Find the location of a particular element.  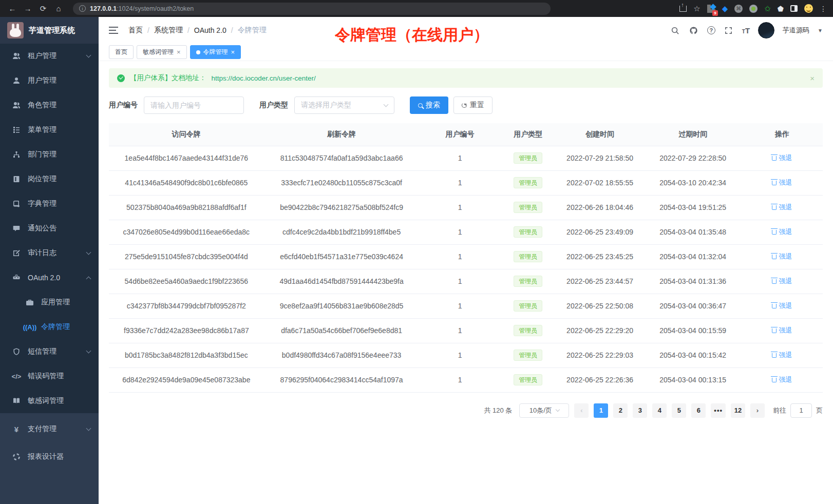

sidebar-item-oauth-token: ((A)) 令牌管理 is located at coordinates (49, 327).